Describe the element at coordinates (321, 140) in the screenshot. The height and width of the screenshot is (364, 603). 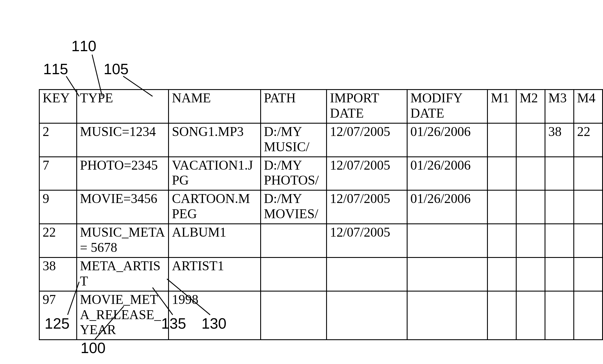
I see `table-row: 2 MUSIC=1234 SONG1.MP3 D:/MY MUSIC/ 12/0…` at that location.